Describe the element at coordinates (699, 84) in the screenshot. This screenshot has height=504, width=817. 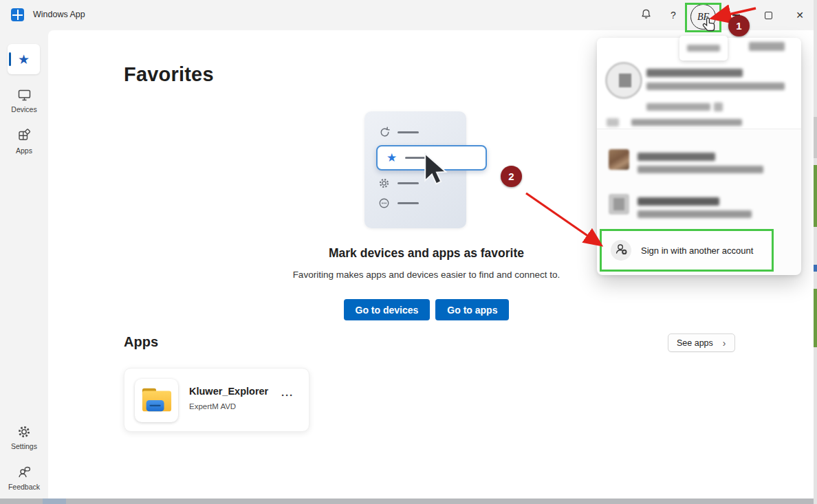
I see `current-account-section` at that location.